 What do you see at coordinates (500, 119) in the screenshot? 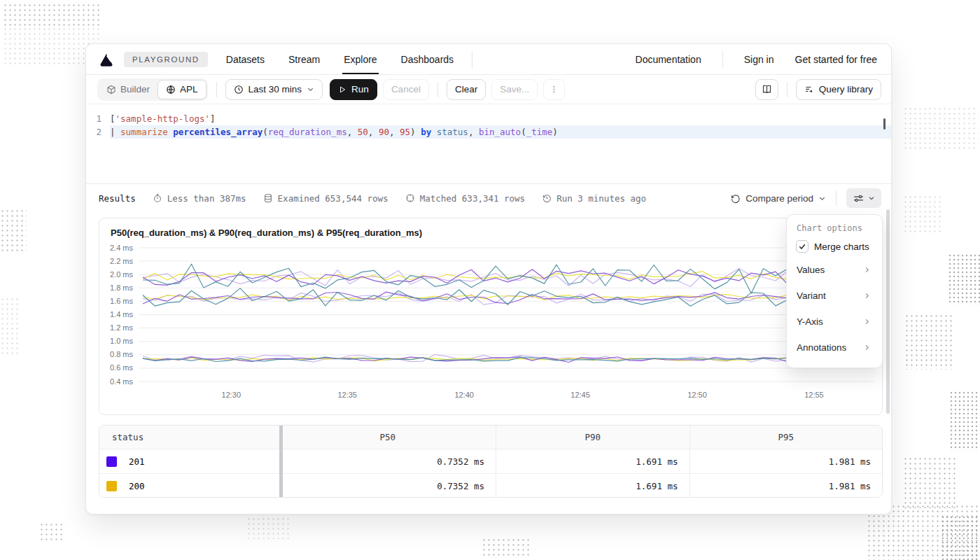
I see `query-line-1: ['sample-http-logs']` at bounding box center [500, 119].